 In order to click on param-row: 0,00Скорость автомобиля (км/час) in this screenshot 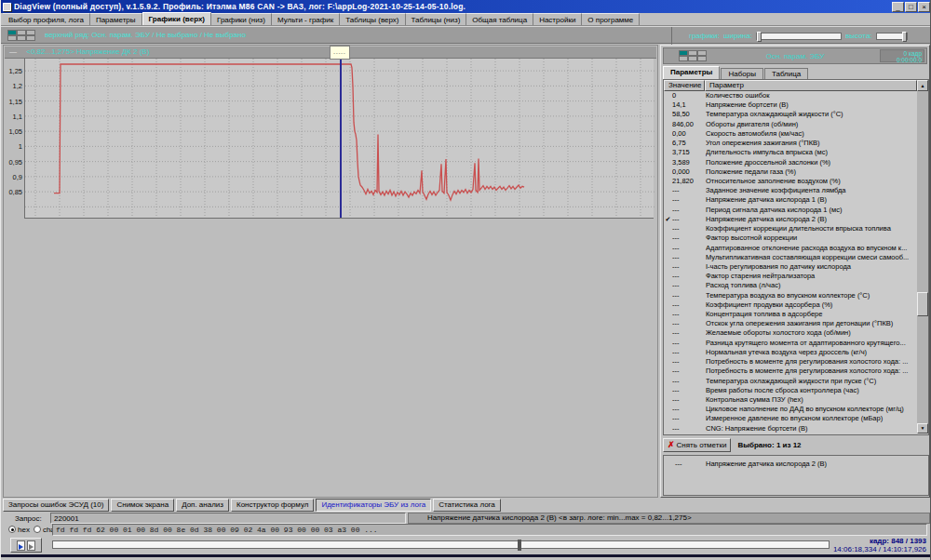, I will do `click(790, 134)`.